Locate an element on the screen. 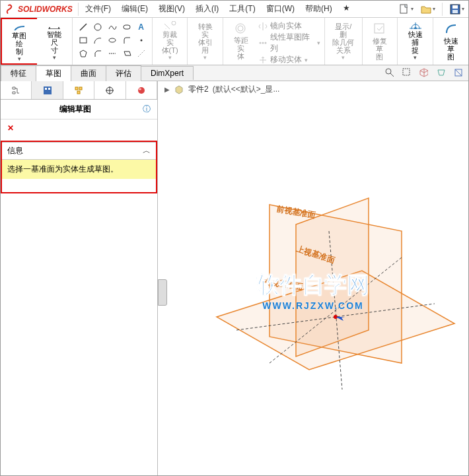 Image resolution: width=469 pixels, height=476 pixels. open-folder-icon is located at coordinates (426, 9).